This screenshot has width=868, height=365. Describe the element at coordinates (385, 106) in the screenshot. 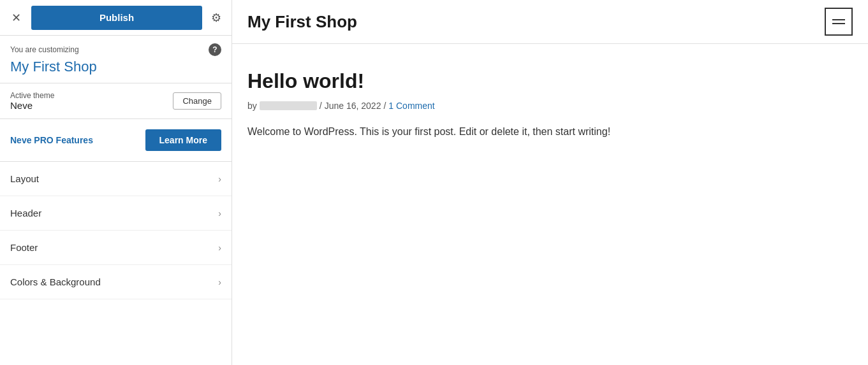

I see `post-meta-sep2: /` at that location.